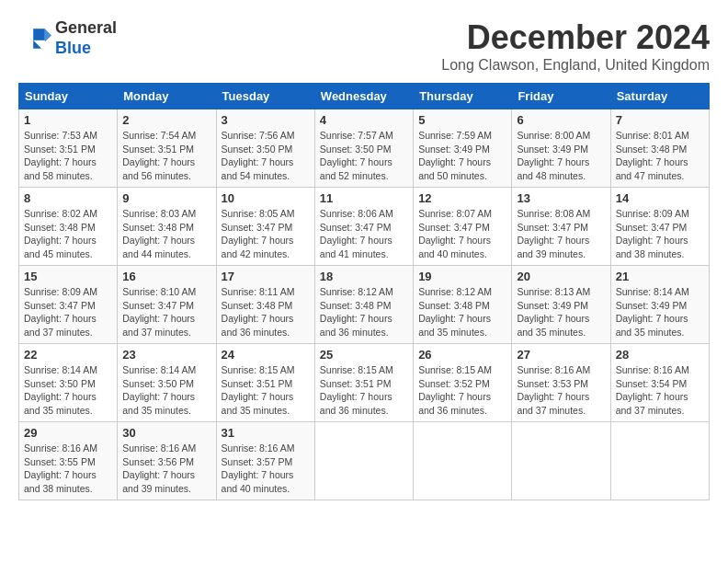 The image size is (728, 563). What do you see at coordinates (167, 305) in the screenshot?
I see `calendar-cell: 16 Sunrise: 8:10 AM Sunset: 3:47 PM Dayl…` at bounding box center [167, 305].